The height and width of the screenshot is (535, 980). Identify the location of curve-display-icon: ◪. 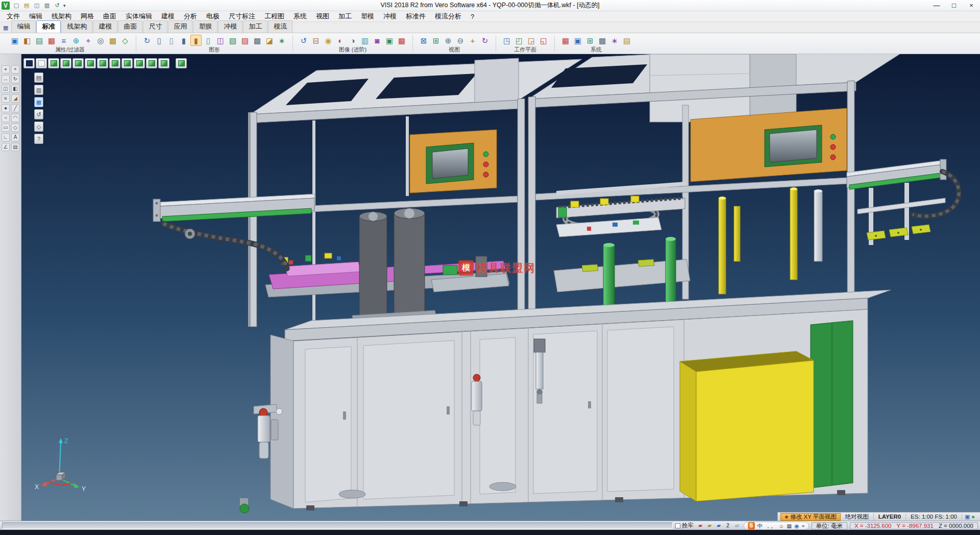
(270, 40).